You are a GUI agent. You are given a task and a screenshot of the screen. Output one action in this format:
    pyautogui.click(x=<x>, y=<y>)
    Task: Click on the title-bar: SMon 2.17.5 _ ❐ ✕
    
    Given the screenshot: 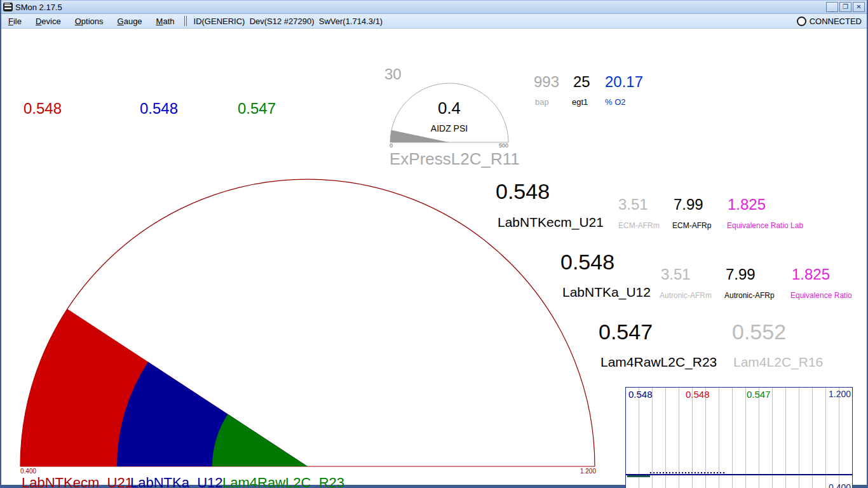 What is the action you would take?
    pyautogui.click(x=434, y=7)
    